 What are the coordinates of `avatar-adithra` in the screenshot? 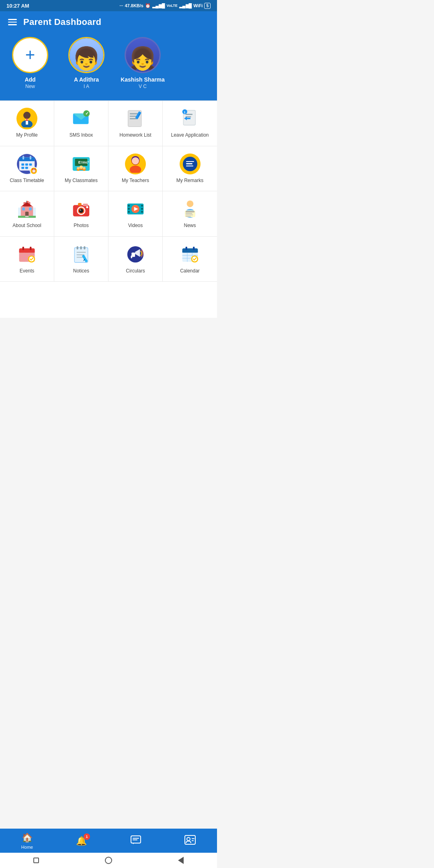 It's located at (86, 55).